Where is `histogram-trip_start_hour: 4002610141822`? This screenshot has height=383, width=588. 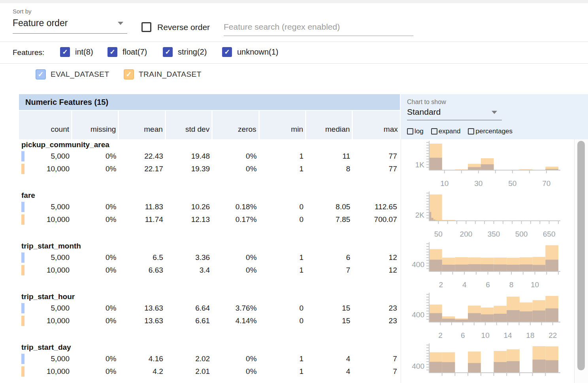 histogram-trip_start_hour: 4002610141822 is located at coordinates (489, 317).